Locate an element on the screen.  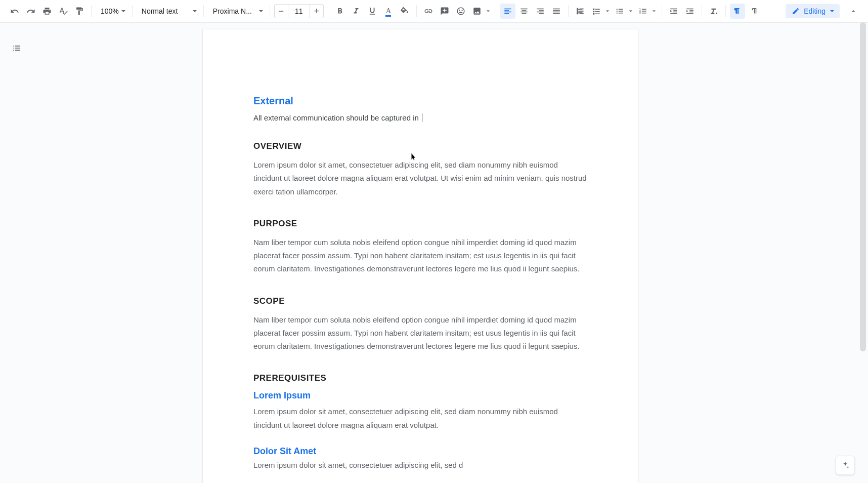
font-size-group: − + is located at coordinates (299, 11).